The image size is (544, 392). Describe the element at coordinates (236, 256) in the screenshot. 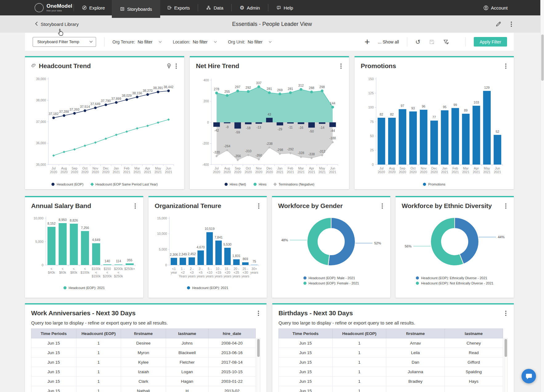

I see `svg-text: 1,831` at that location.